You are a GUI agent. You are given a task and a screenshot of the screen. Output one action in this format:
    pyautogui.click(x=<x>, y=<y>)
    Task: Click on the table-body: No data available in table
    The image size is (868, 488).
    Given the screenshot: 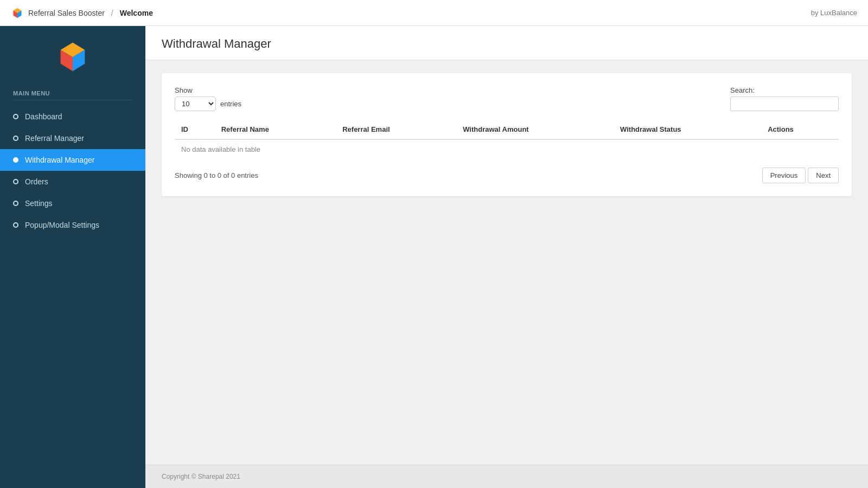 What is the action you would take?
    pyautogui.click(x=507, y=149)
    